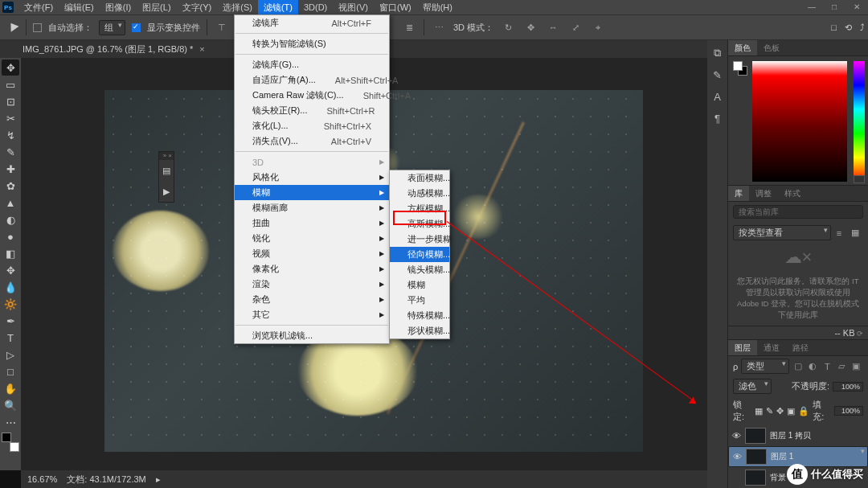  Describe the element at coordinates (10, 101) in the screenshot. I see `artboard-tool: ⊡` at that location.